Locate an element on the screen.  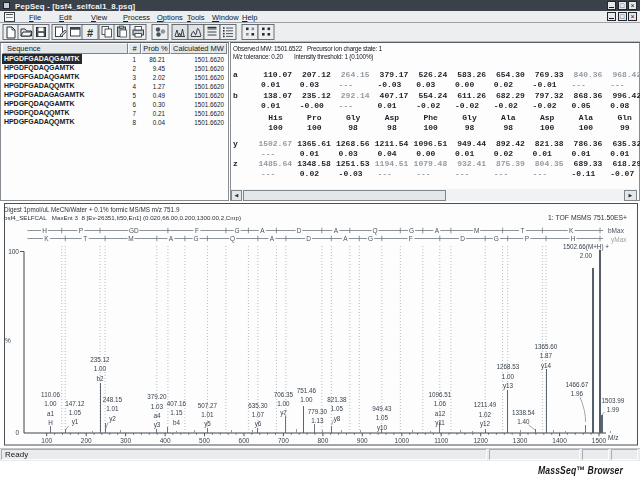
svg-text: 1338.54 is located at coordinates (524, 412).